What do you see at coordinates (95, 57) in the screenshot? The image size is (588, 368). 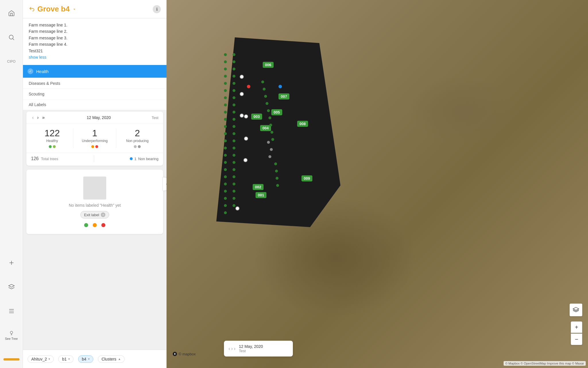 I see `show-less-link: show less` at bounding box center [95, 57].